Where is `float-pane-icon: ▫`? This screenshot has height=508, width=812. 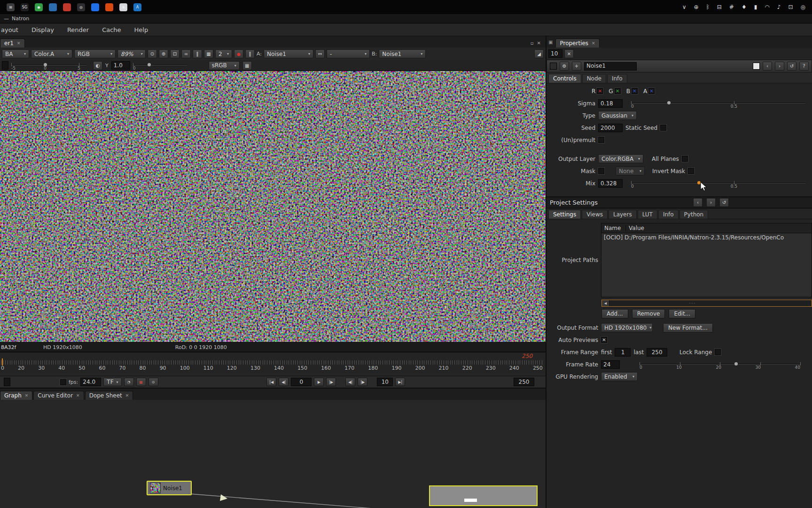 float-pane-icon: ▫ is located at coordinates (532, 43).